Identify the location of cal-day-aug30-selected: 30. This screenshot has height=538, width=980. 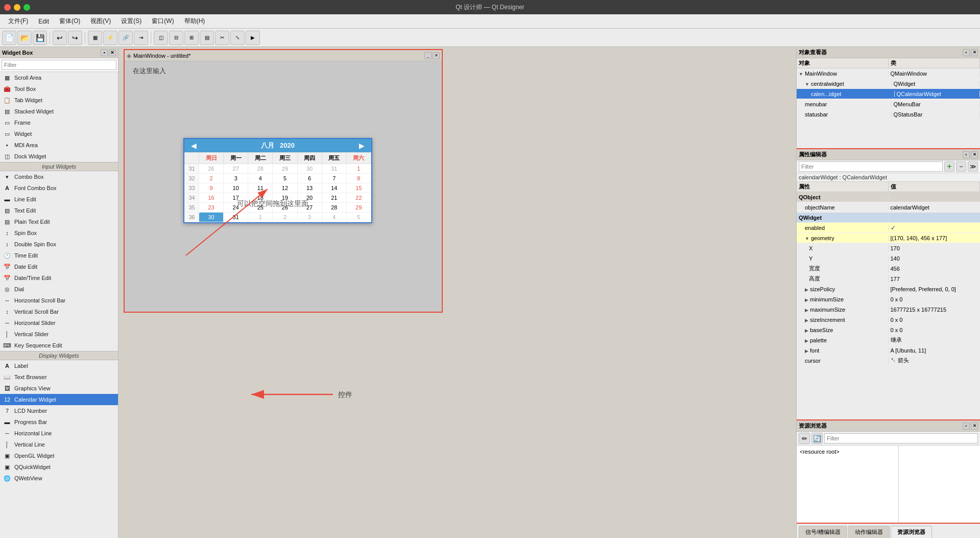
(211, 218).